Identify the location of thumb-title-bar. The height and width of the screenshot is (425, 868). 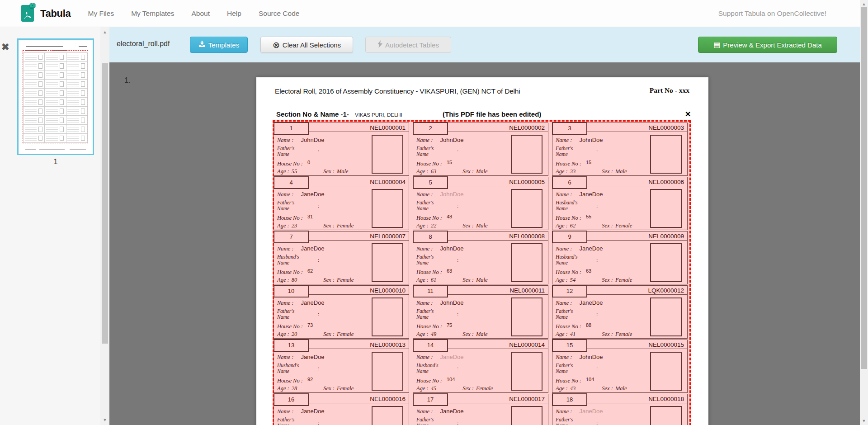
(44, 47).